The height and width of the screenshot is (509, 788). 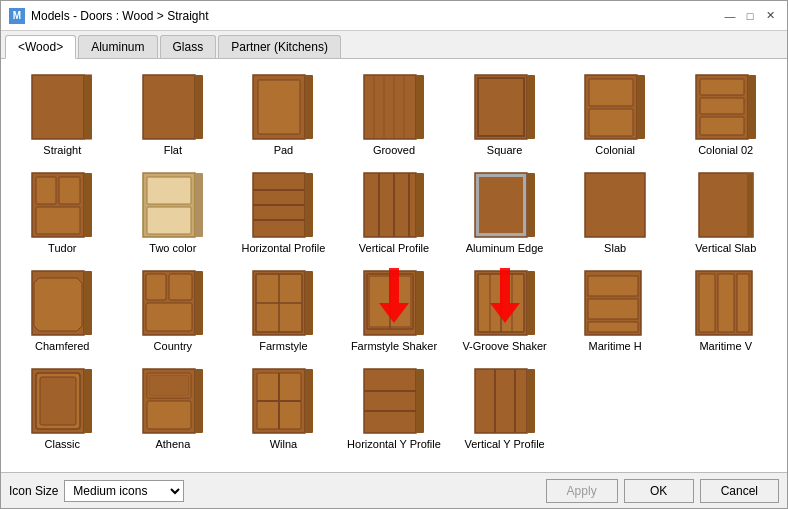 I want to click on door-label-maritimev: Maritime V, so click(x=726, y=346).